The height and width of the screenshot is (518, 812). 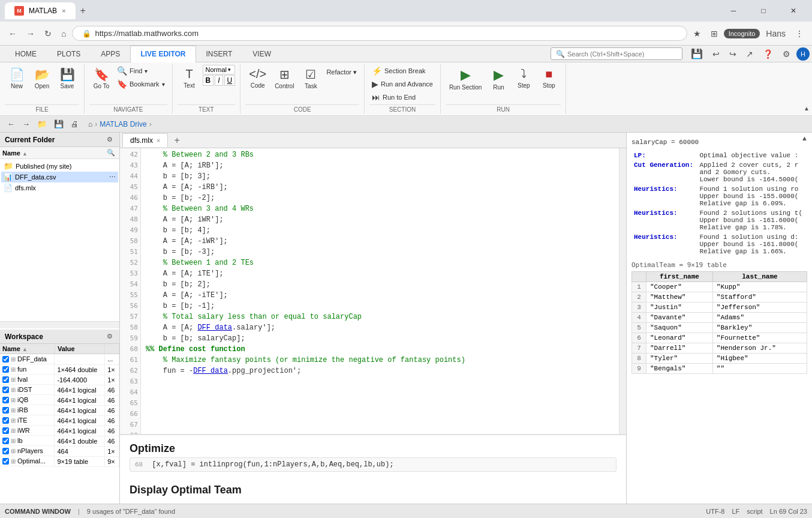 I want to click on tab-apps: APPS, so click(x=110, y=54).